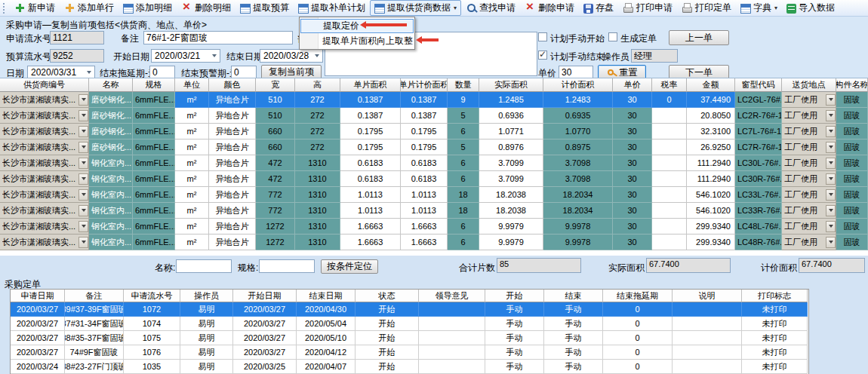 This screenshot has height=374, width=868. I want to click on grid-header-cell: 颜色, so click(232, 85).